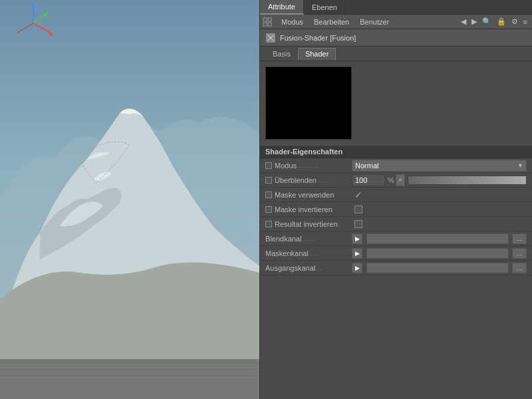  I want to click on tab-ebenen: Ebenen, so click(325, 7).